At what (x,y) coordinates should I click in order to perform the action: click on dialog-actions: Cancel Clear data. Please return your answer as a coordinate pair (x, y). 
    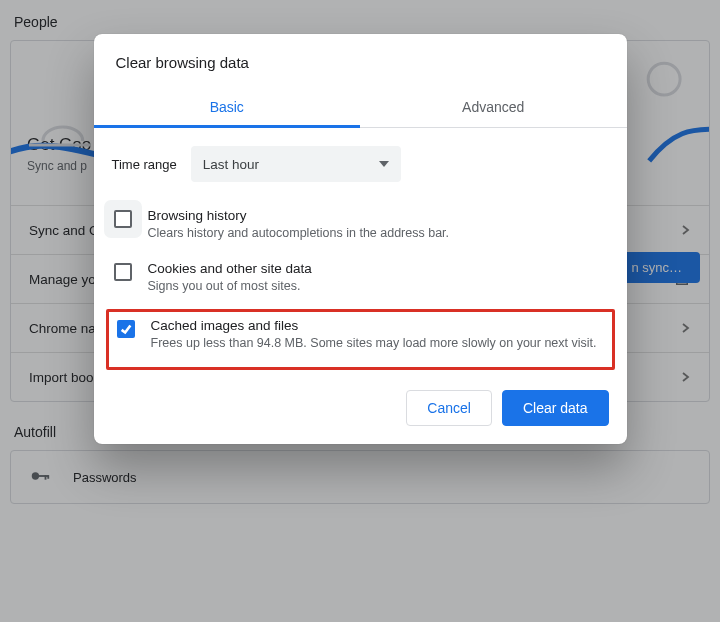
    Looking at the image, I should click on (360, 410).